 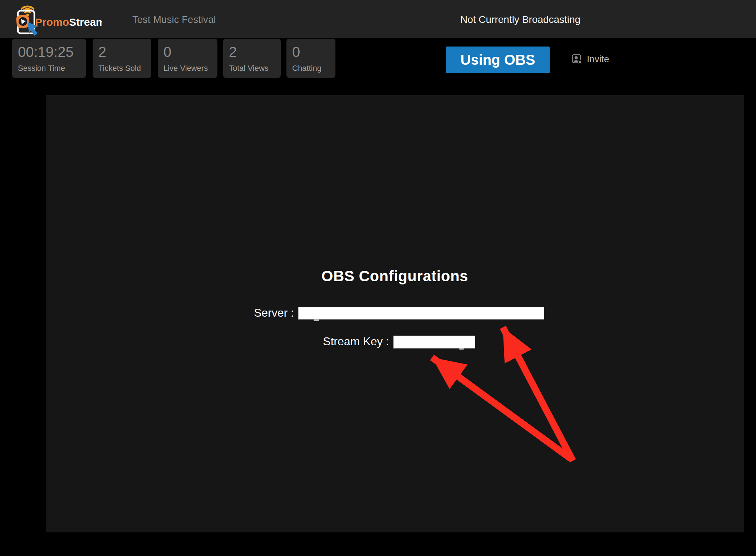 What do you see at coordinates (69, 22) in the screenshot?
I see `brand-wordmark: PromoStream` at bounding box center [69, 22].